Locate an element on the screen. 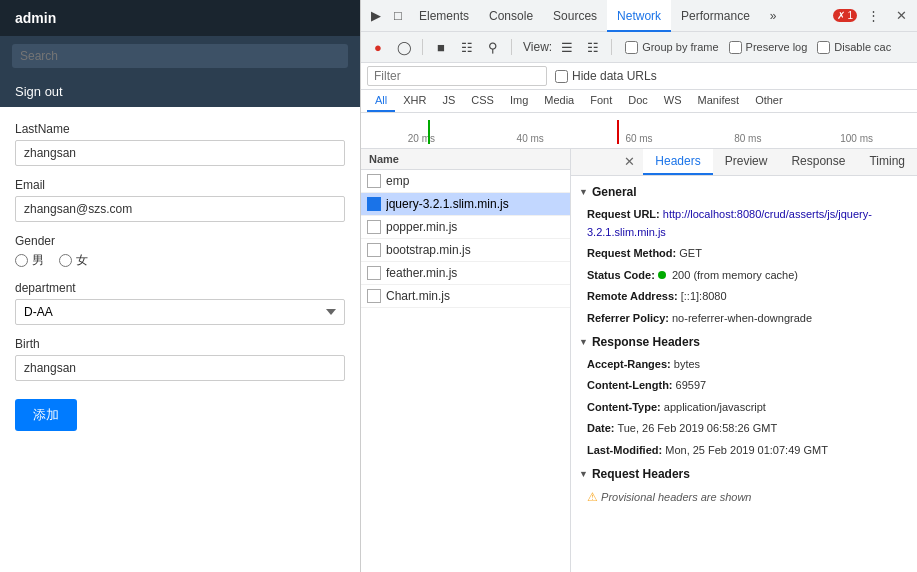  headers-tab-headers: Headers is located at coordinates (678, 162).